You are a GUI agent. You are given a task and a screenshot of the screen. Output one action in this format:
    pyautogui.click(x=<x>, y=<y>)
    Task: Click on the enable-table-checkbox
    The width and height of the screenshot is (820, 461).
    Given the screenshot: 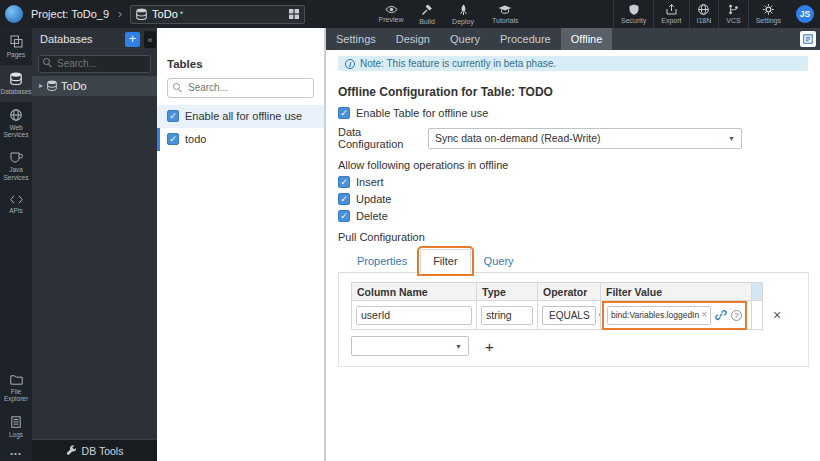 What is the action you would take?
    pyautogui.click(x=344, y=113)
    